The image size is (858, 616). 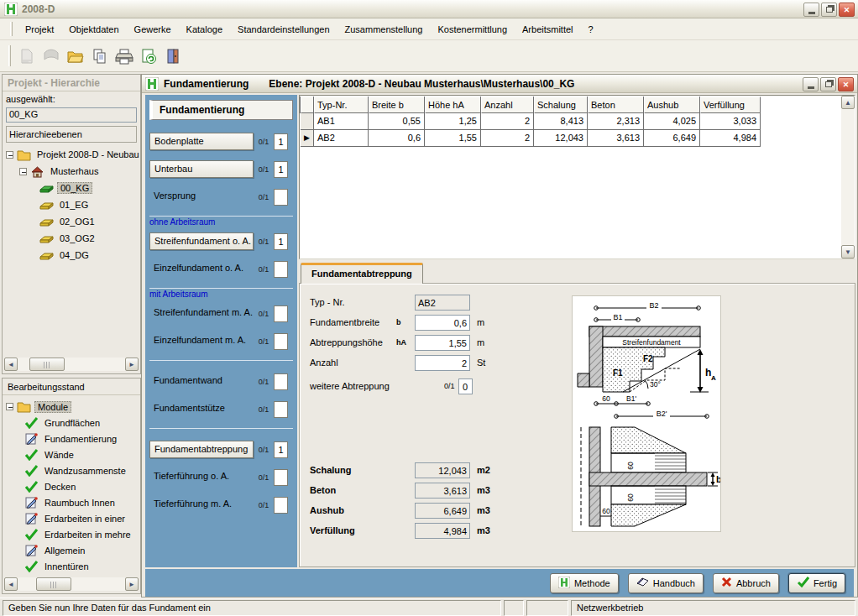 I want to click on menu-kataloge: Kataloge, so click(x=205, y=29).